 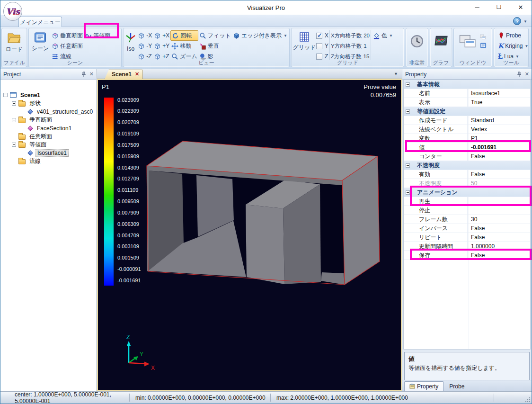 What do you see at coordinates (185, 46) in the screenshot?
I see `move-button: 移動` at bounding box center [185, 46].